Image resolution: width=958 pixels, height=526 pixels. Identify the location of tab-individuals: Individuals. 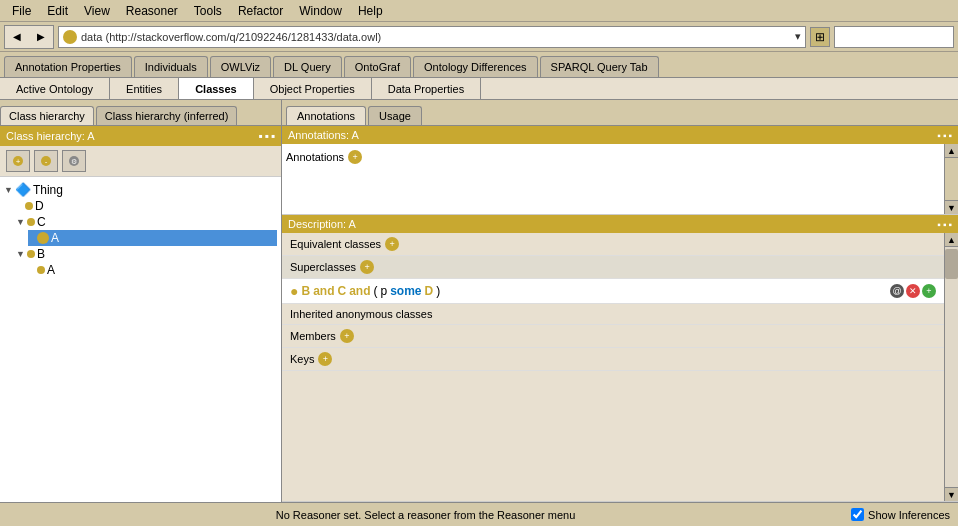
(171, 66).